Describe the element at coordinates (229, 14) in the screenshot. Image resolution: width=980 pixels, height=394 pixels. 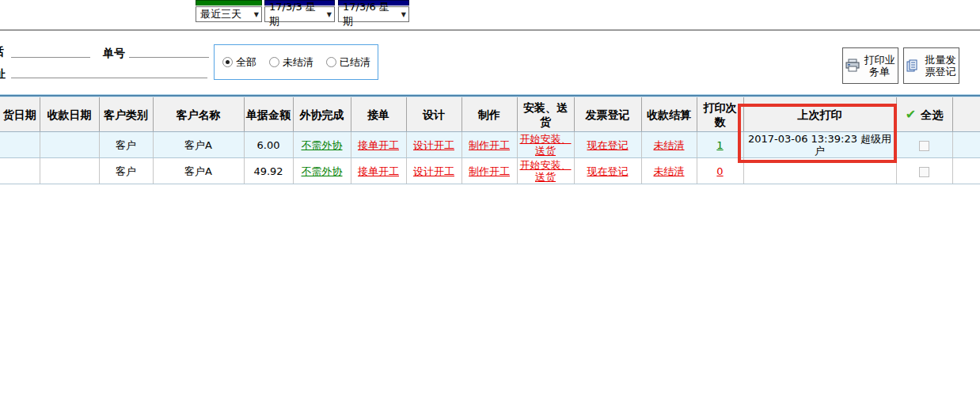
I see `date-range-select: 最近三天 ▼` at that location.